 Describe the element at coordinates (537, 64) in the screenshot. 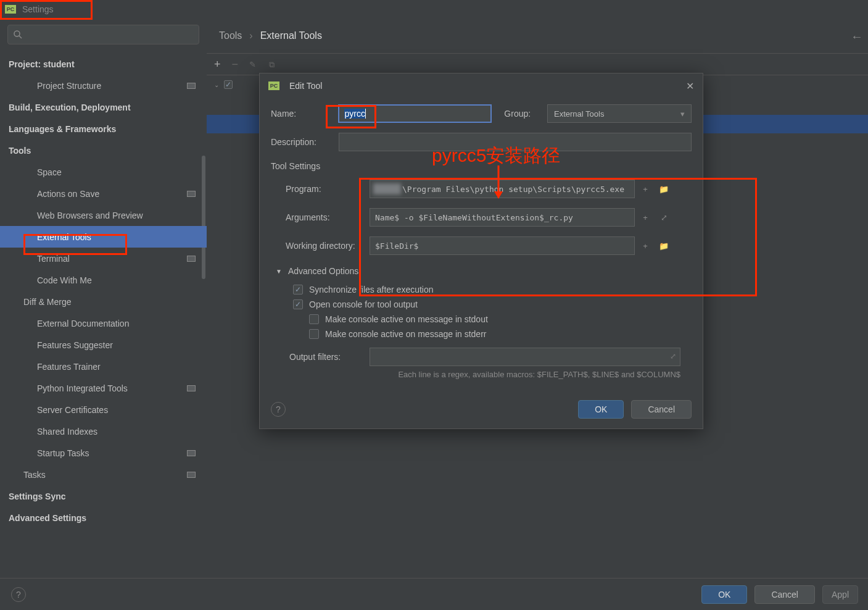

I see `tools-toolbar: + − ✎ ⧉` at that location.